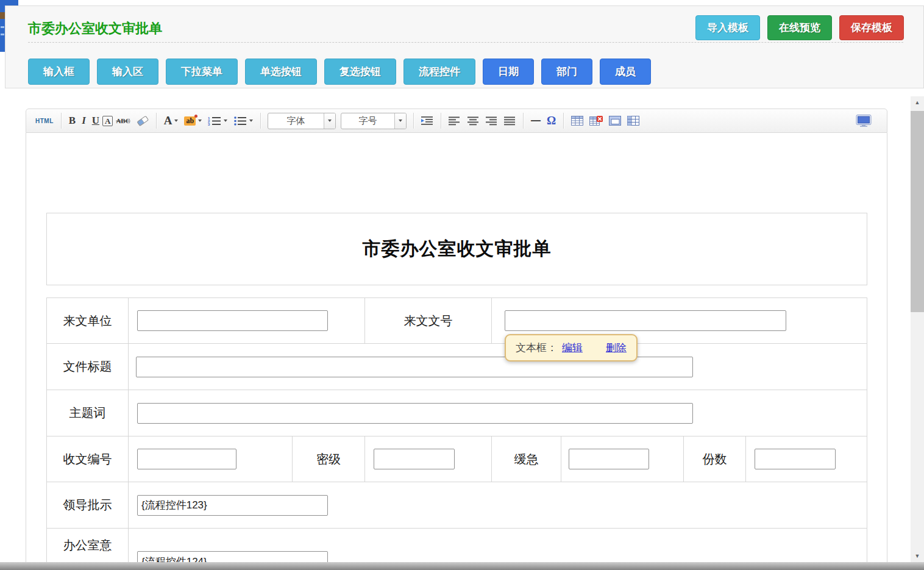  I want to click on cell-properties-button, so click(633, 121).